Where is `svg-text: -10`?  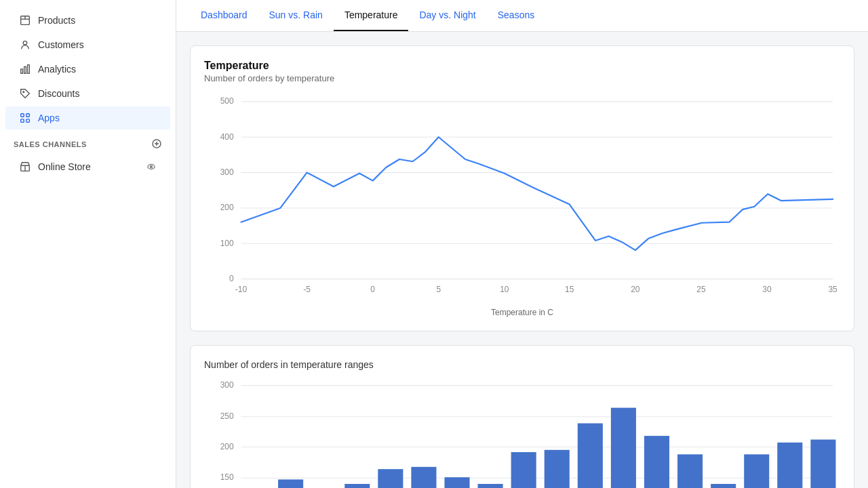 svg-text: -10 is located at coordinates (241, 289).